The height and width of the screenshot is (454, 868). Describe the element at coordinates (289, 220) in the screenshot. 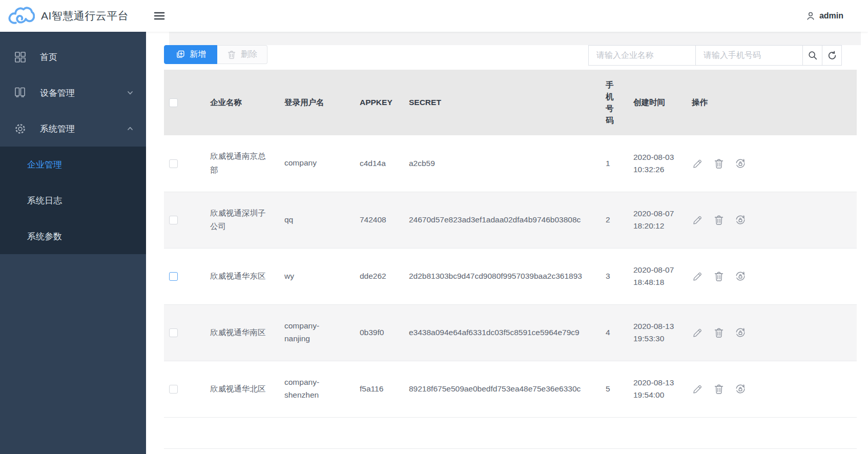

I see `username-cell: qq` at that location.